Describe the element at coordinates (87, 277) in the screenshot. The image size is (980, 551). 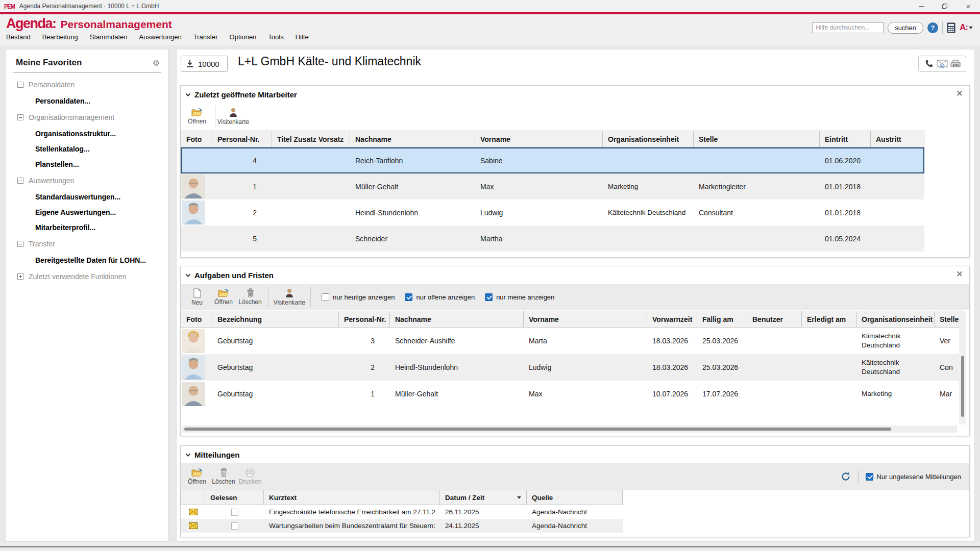
I see `sidebar-group-zuletzt-verwendete: Zuletzt verwendete Funktionen` at that location.